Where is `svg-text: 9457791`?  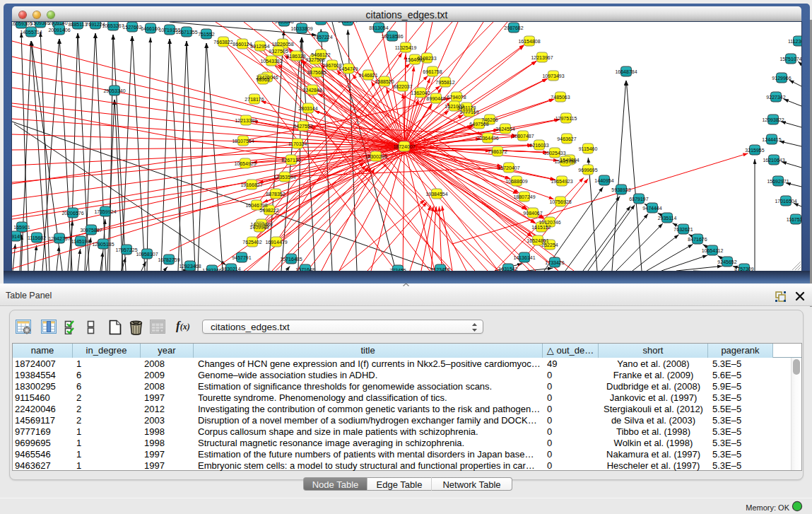
svg-text: 9457791 is located at coordinates (242, 257).